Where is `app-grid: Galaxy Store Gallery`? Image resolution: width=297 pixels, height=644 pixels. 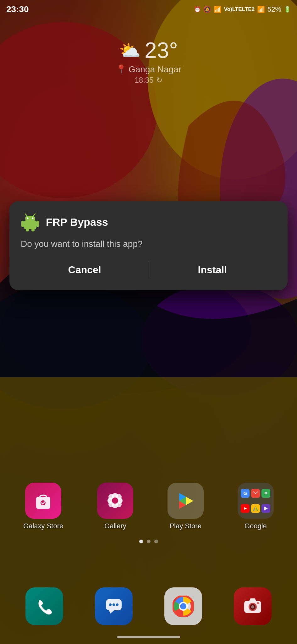
app-grid: Galaxy Store Gallery is located at coordinates (148, 519).